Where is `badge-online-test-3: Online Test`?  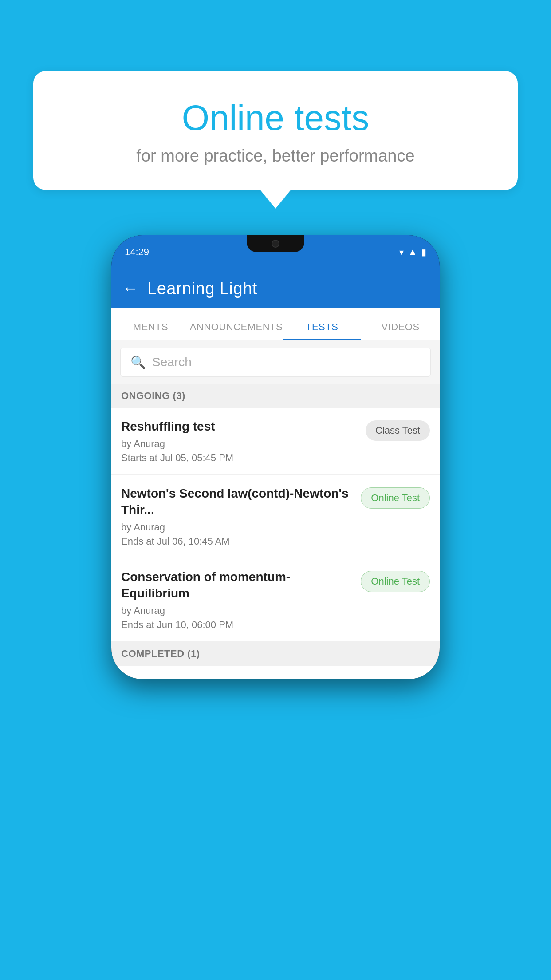
badge-online-test-3: Online Test is located at coordinates (395, 581).